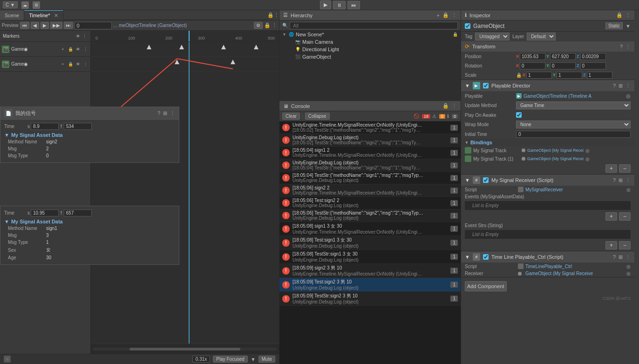 Image resolution: width=639 pixels, height=364 pixels. Describe the element at coordinates (629, 266) in the screenshot. I see `tpc-script-pick: ◎` at that location.